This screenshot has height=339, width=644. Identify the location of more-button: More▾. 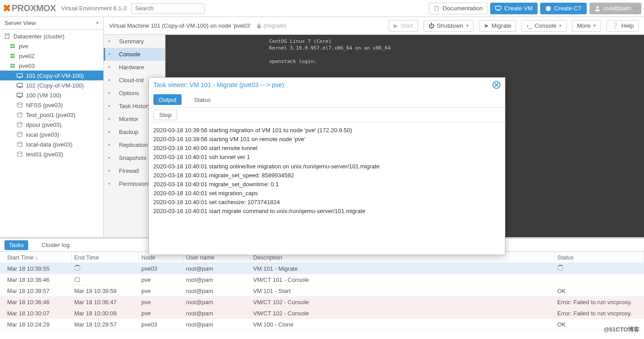
(586, 26).